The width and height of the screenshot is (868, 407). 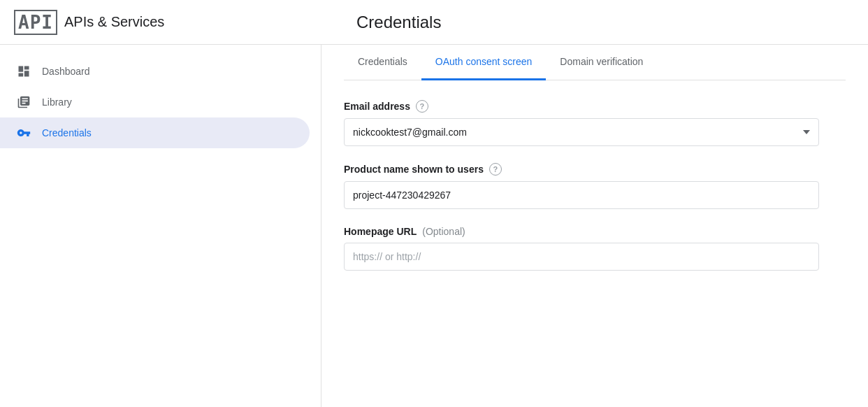 I want to click on sidebar-label-credentials: Credentials, so click(x=67, y=133).